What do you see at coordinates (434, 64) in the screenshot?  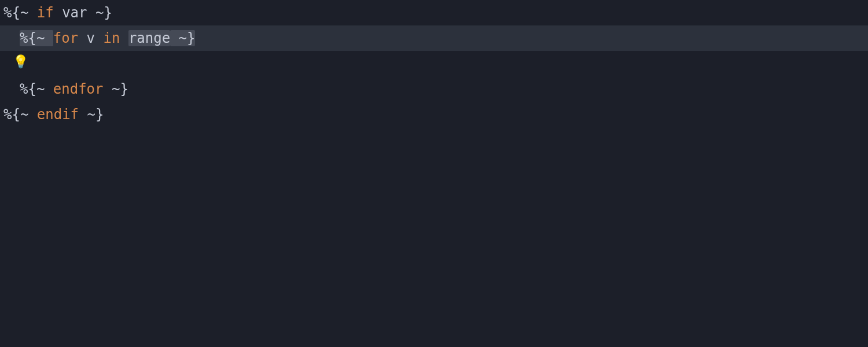 I see `code-line-blank` at bounding box center [434, 64].